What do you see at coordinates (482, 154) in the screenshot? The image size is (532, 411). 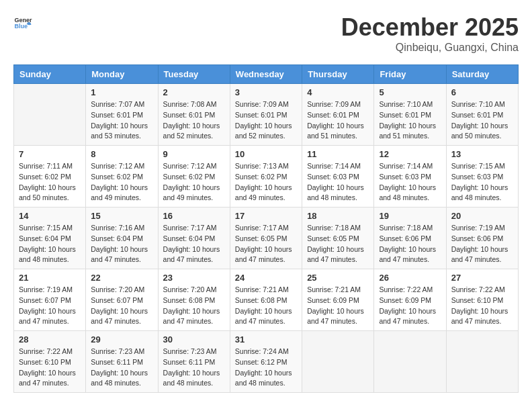 I see `day-number: 13` at bounding box center [482, 154].